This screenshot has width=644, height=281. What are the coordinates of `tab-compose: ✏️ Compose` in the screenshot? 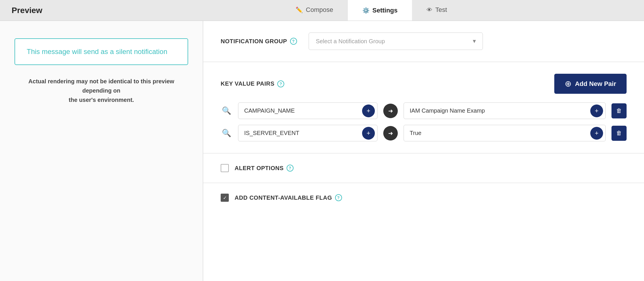 It's located at (314, 10).